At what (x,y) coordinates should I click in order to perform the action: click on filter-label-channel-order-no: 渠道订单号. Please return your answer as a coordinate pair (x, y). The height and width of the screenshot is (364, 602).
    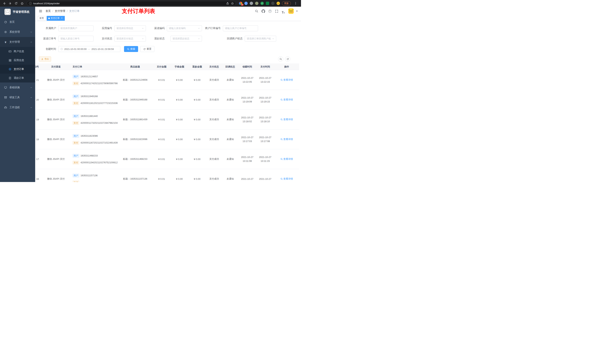
    Looking at the image, I should click on (49, 39).